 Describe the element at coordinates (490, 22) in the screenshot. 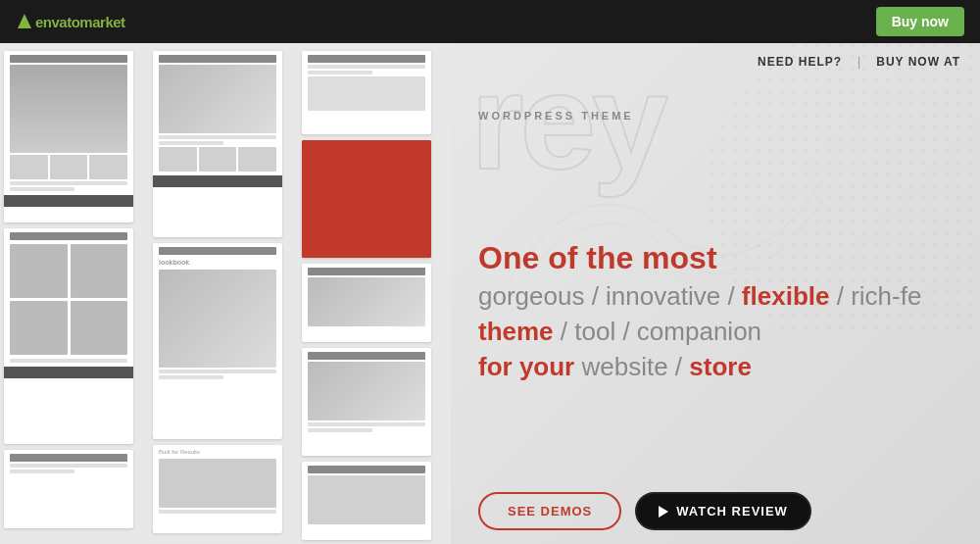

I see `header: envatomarket Buy now` at that location.